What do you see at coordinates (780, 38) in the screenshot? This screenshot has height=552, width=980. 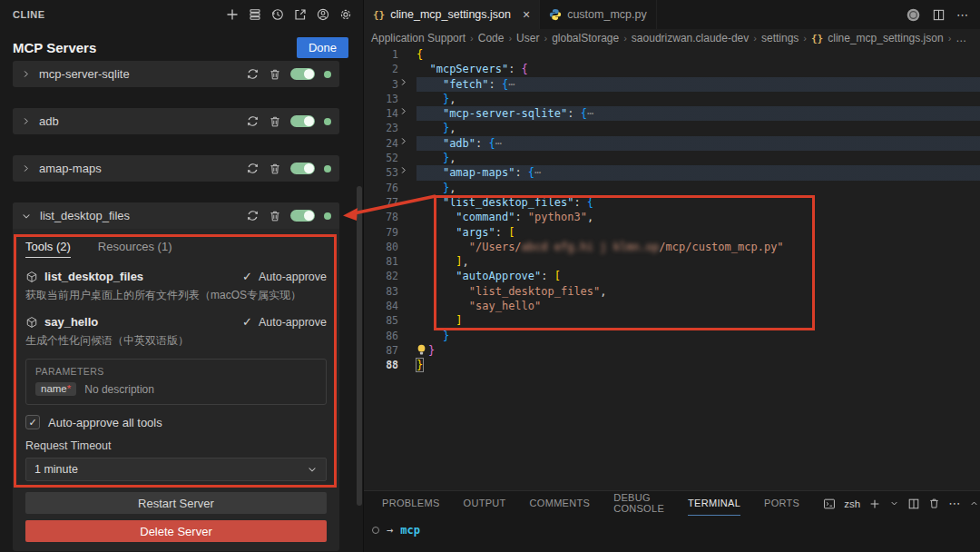 I see `breadcrumb-item: settings` at bounding box center [780, 38].